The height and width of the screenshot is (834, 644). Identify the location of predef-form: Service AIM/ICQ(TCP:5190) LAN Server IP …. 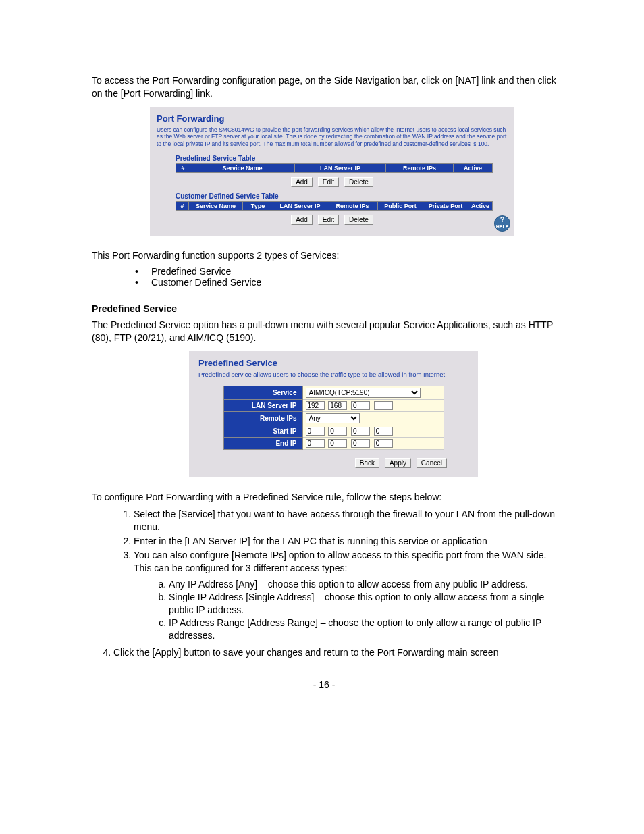
(333, 417).